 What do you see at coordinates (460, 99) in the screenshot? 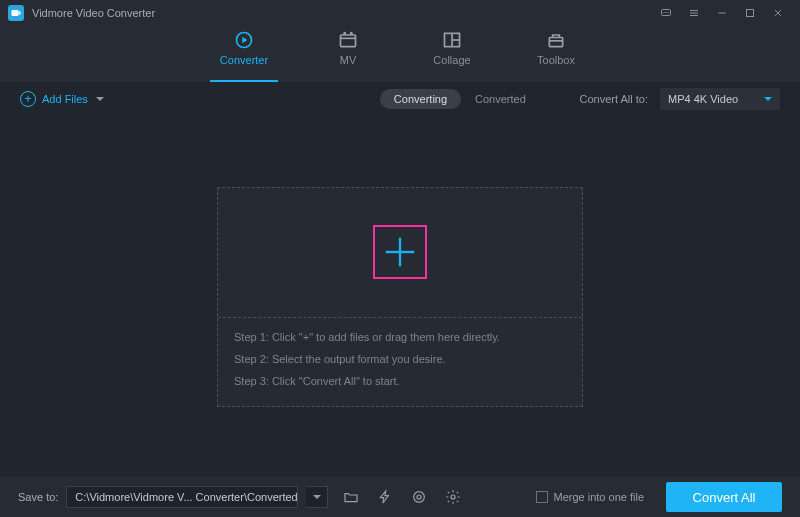
I see `conversion-state-segment: Converting Converted` at bounding box center [460, 99].